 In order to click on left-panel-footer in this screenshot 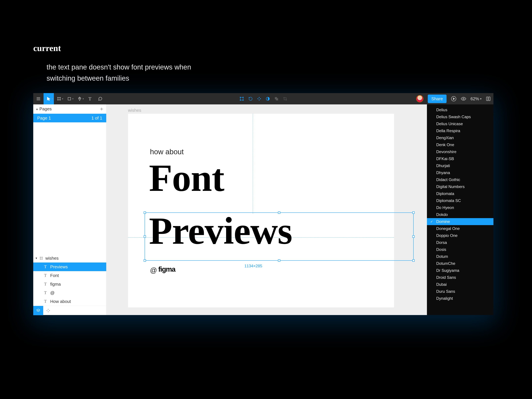, I will do `click(70, 310)`.